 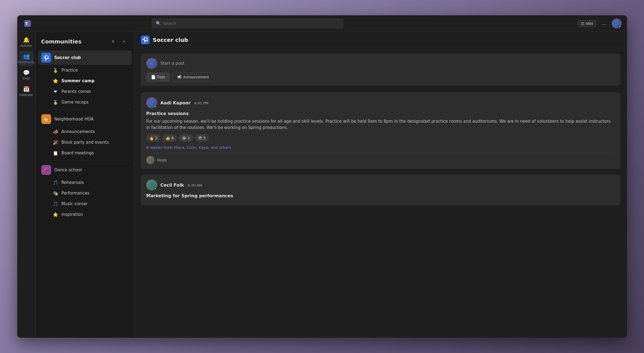 What do you see at coordinates (151, 138) in the screenshot?
I see `reaction-fire-emoji: 🔥` at bounding box center [151, 138].